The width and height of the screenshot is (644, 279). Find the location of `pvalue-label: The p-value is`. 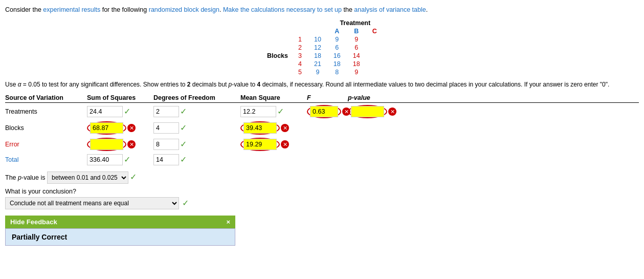

pvalue-label: The p-value is is located at coordinates (26, 178).